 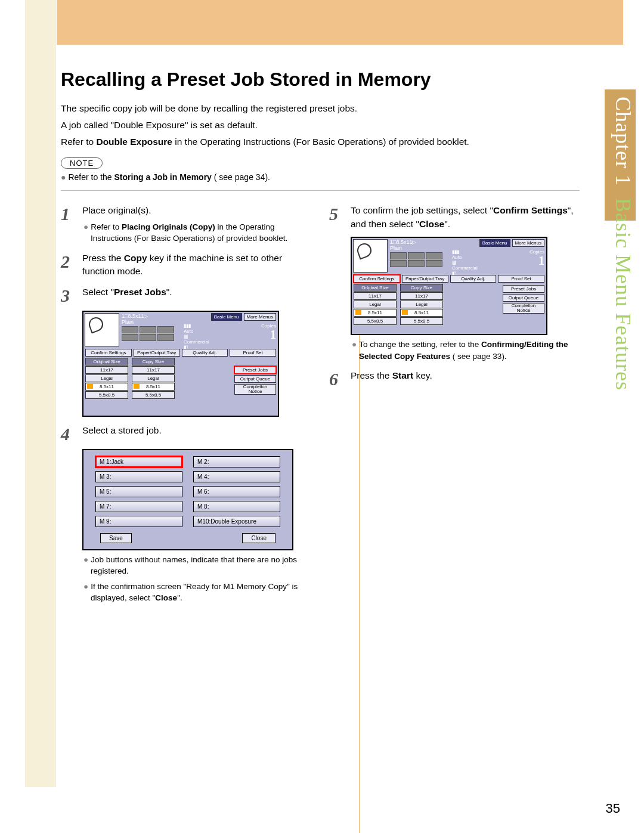 What do you see at coordinates (139, 477) in the screenshot?
I see `memory-slot-button: M 3:` at bounding box center [139, 477].